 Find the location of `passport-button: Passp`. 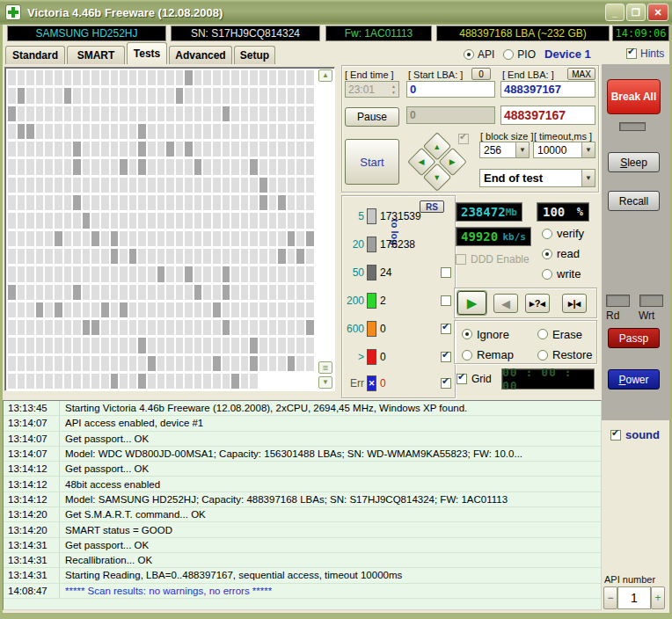

passport-button: Passp is located at coordinates (633, 338).